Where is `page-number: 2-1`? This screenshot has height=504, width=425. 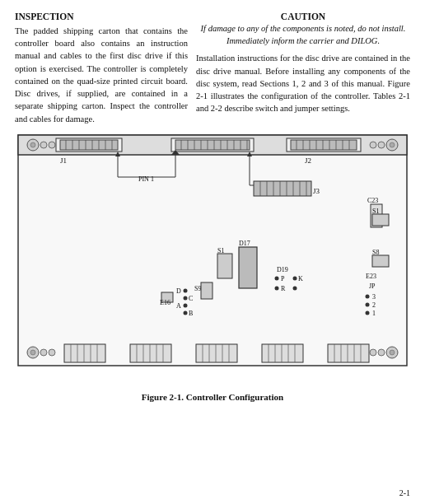
page-number: 2-1 is located at coordinates (405, 492).